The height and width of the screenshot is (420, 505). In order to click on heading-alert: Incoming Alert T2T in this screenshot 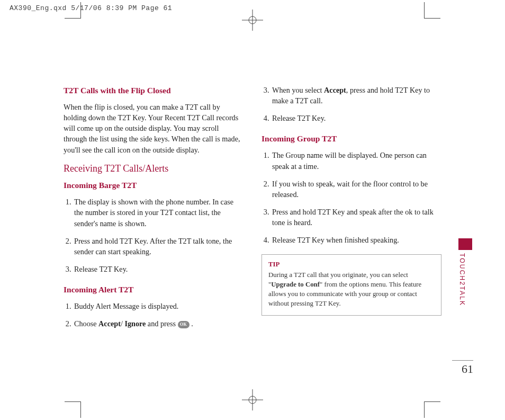, I will do `click(154, 290)`.